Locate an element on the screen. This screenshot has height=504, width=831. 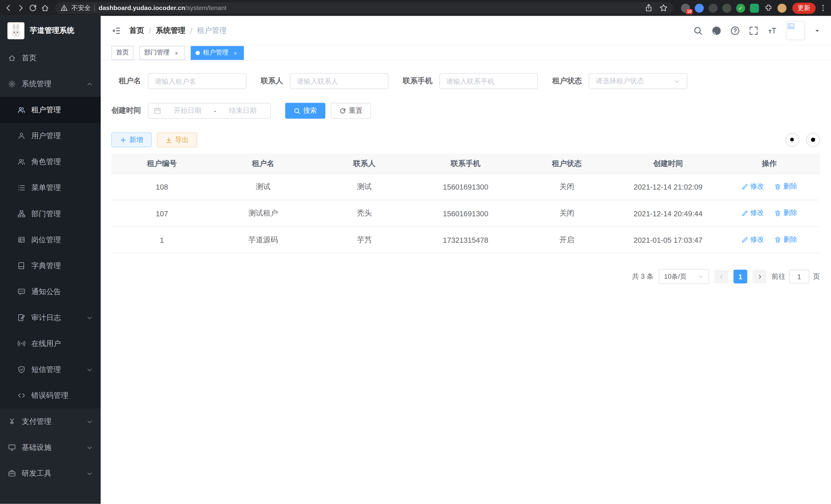
chrome-update-button: 更新 is located at coordinates (804, 8).